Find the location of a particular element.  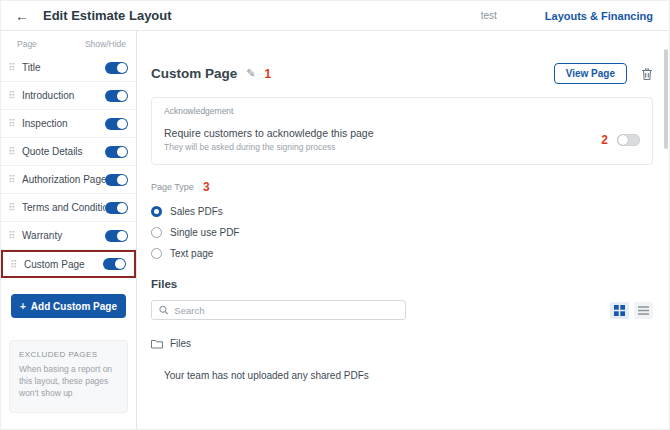

sidebar-item-inspection: ⠿ Inspection is located at coordinates (68, 124).